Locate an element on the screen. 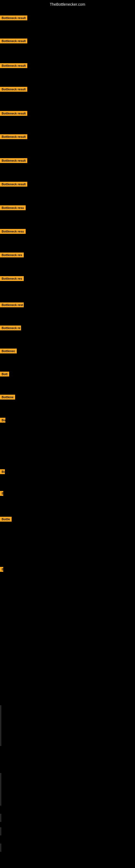  bottleneck-badge-container: Bottleneck rest is located at coordinates (12, 305).